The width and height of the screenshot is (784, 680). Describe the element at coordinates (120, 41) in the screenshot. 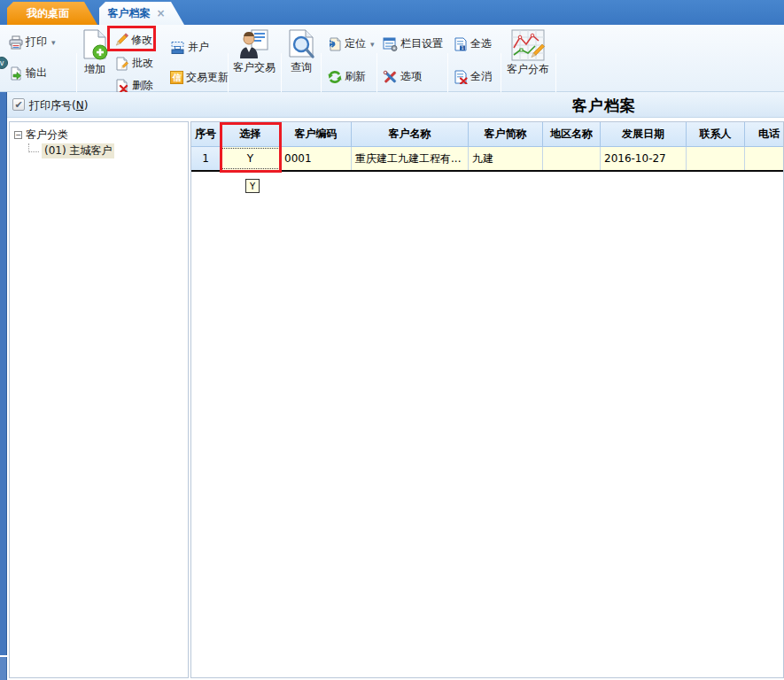

I see `pencil-icon` at that location.